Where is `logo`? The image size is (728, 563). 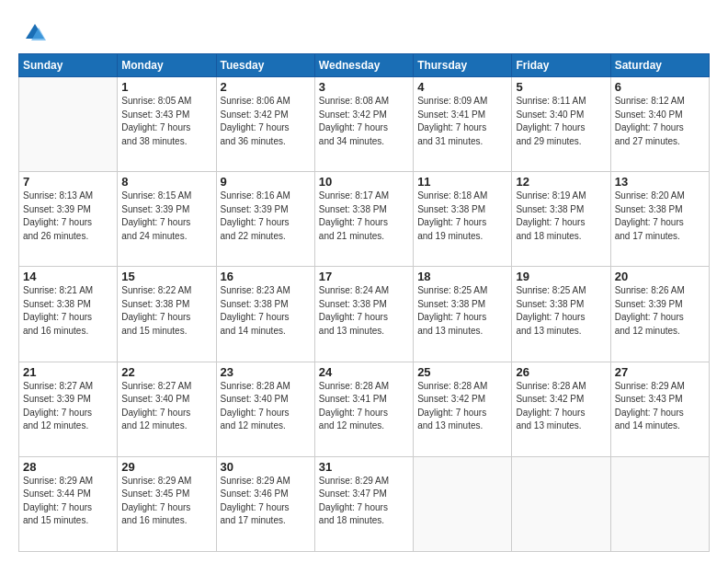
logo is located at coordinates (33, 33).